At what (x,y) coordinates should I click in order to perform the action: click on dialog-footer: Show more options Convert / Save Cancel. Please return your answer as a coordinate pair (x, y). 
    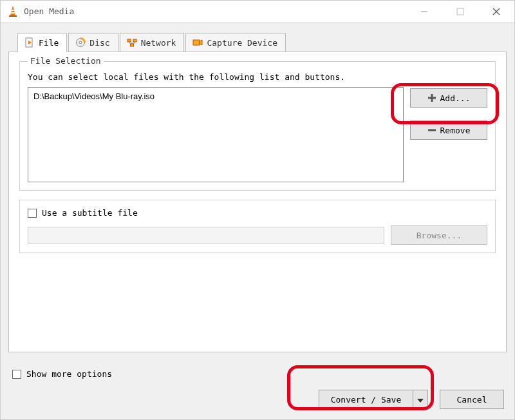
    Looking at the image, I should click on (258, 385).